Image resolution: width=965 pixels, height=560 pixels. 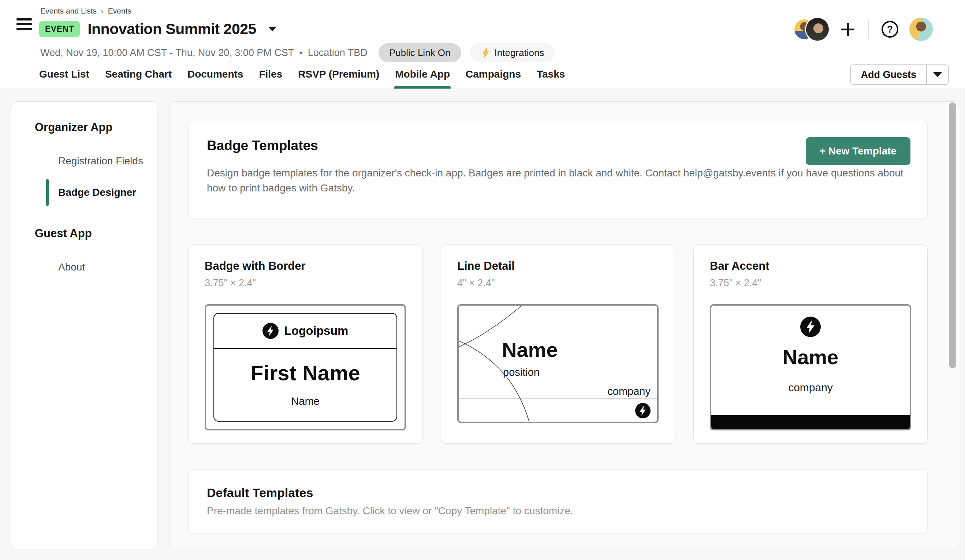 What do you see at coordinates (97, 193) in the screenshot?
I see `sidebar-item-badge-designer: Badge Designer` at bounding box center [97, 193].